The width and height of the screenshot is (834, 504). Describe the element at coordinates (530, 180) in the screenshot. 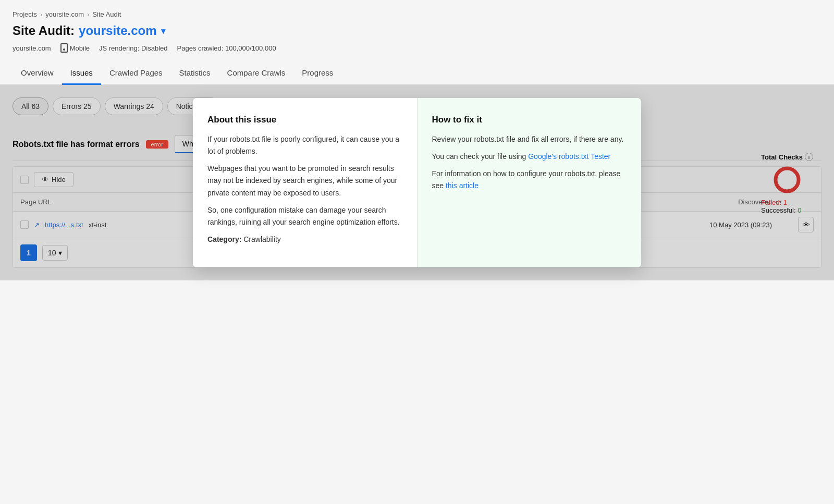

I see `modal-fix-para-3: For information on how to configure your…` at that location.